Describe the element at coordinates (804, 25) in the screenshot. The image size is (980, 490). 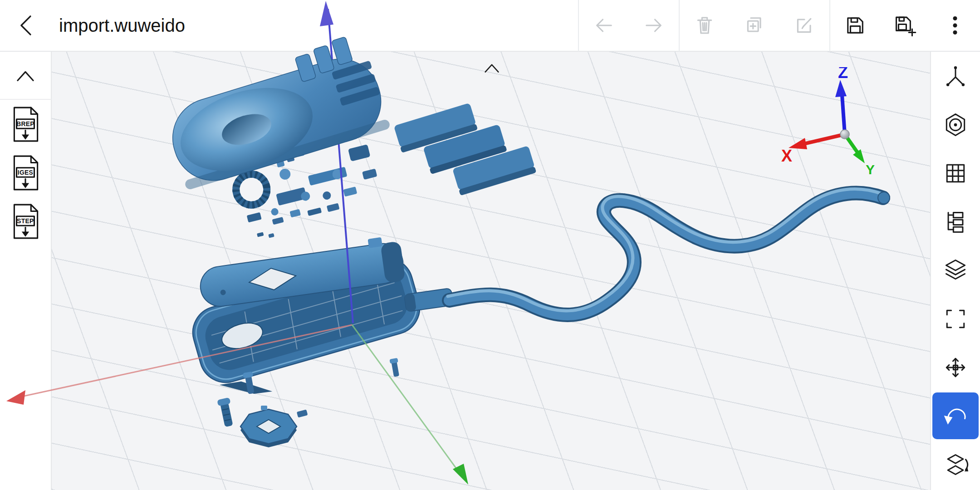
I see `edit-button` at that location.